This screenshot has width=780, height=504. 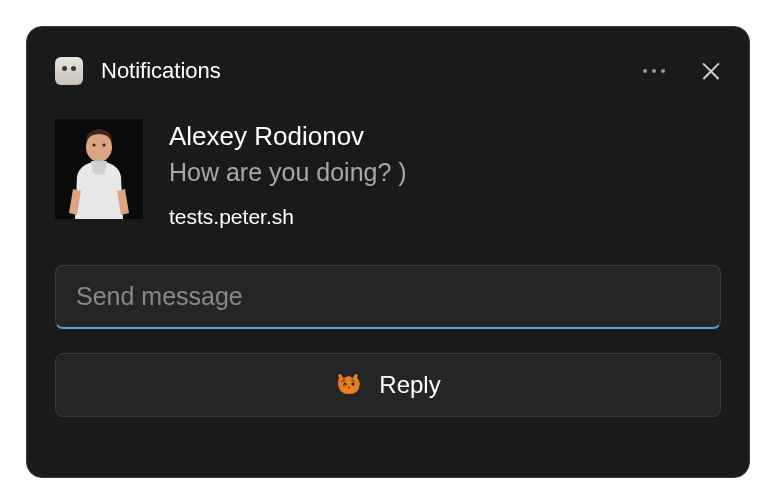 I want to click on reply-button-label: Reply, so click(x=410, y=385).